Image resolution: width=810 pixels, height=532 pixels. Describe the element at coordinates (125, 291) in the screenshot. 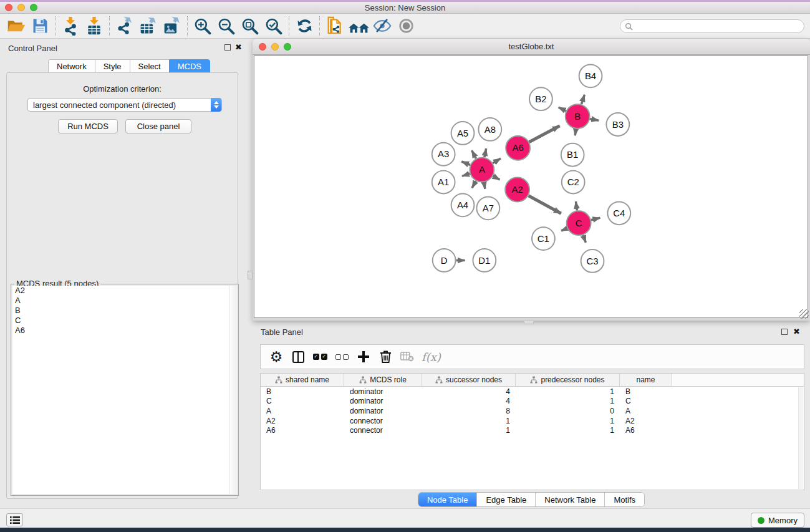

I see `mcds-result-item: A2` at that location.